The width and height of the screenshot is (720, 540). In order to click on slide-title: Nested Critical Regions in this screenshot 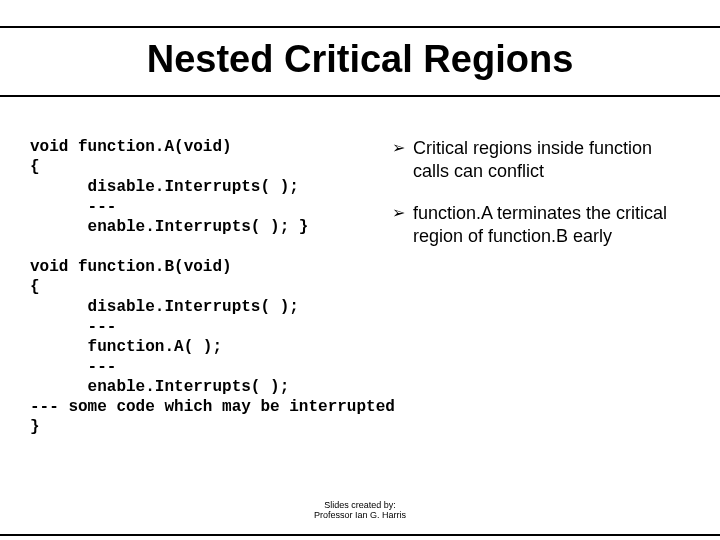, I will do `click(360, 60)`.